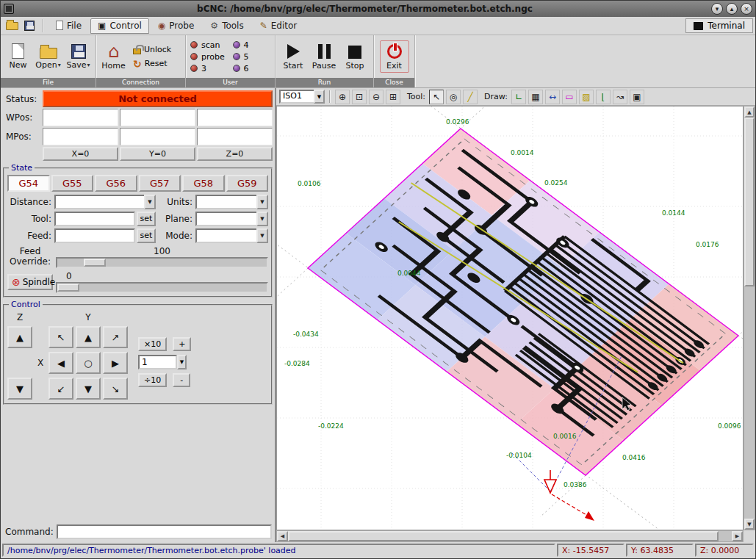  Describe the element at coordinates (20, 389) in the screenshot. I see `jog-z-down-button: ▼` at that location.